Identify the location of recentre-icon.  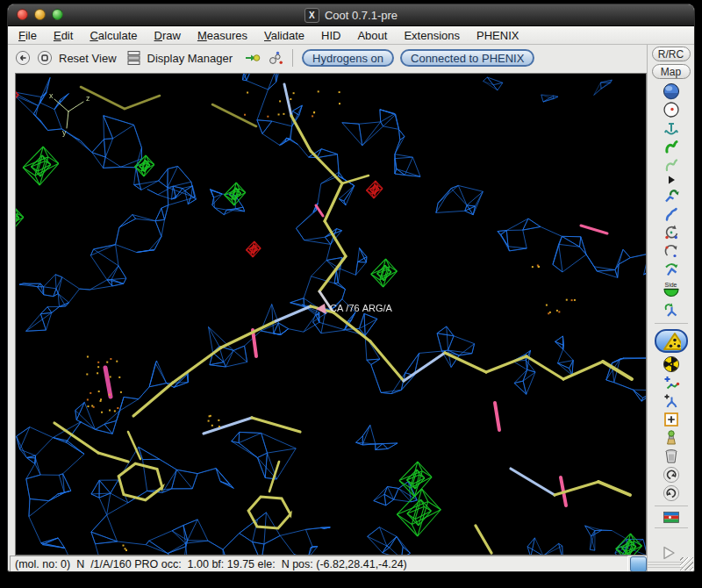
(671, 109).